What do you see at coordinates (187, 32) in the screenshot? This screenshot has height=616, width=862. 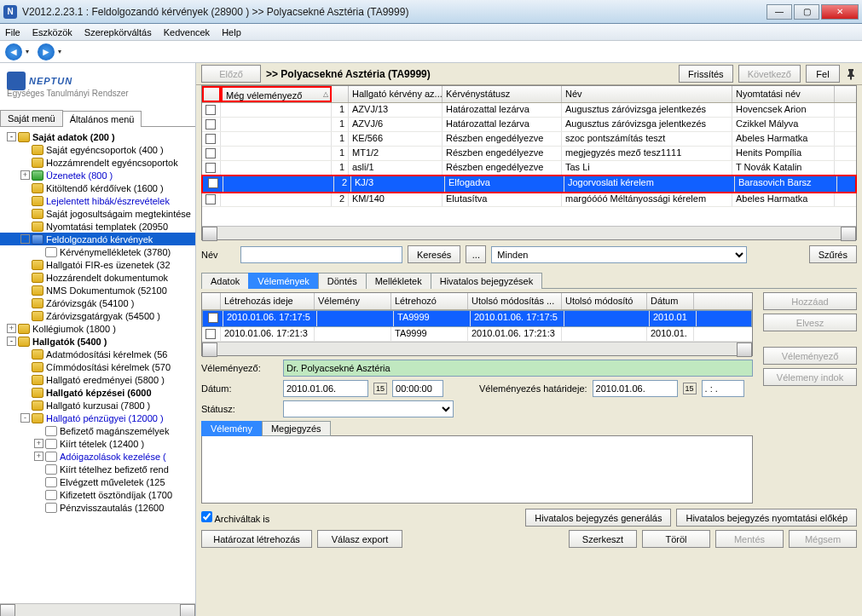 I see `menu-favorites: Kedvencek` at bounding box center [187, 32].